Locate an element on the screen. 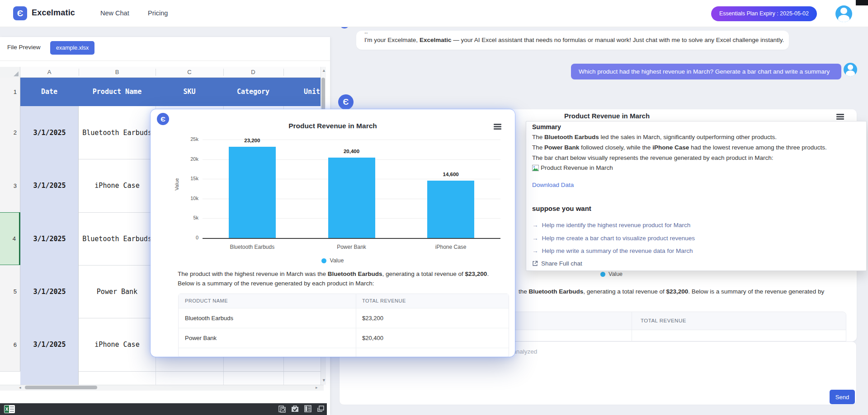 The image size is (868, 415). row-number: 5 is located at coordinates (10, 292).